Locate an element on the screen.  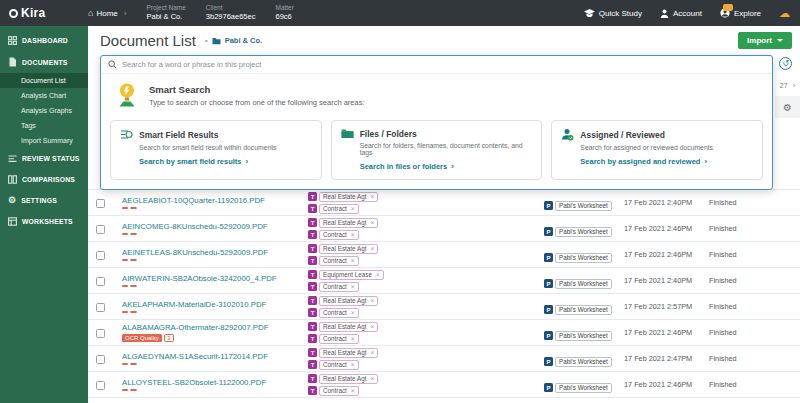
sidebar-item-dashboard: DASHBOARD is located at coordinates (44, 40).